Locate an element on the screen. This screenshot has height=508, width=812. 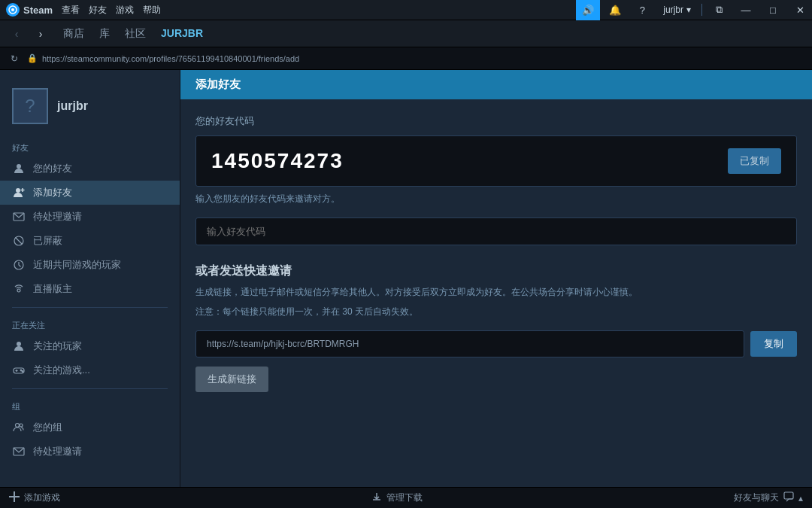
friend-code-section-title: 您的好友代码 is located at coordinates (496, 121).